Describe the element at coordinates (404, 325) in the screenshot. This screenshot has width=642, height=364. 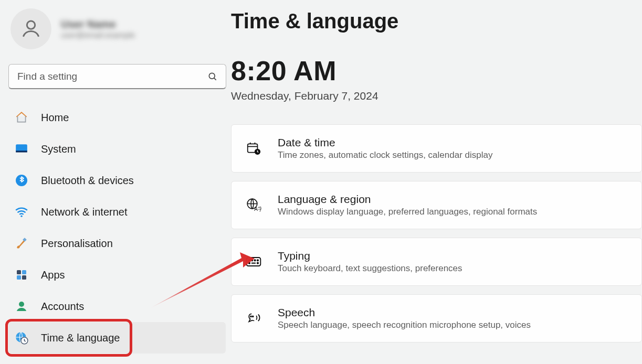
I see `card-sub: Speech language, speech recognition micr…` at that location.